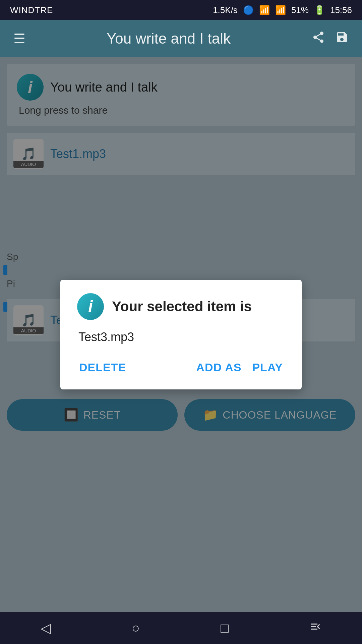 The width and height of the screenshot is (362, 644). Describe the element at coordinates (90, 307) in the screenshot. I see `dialog-info-icon: i` at that location.